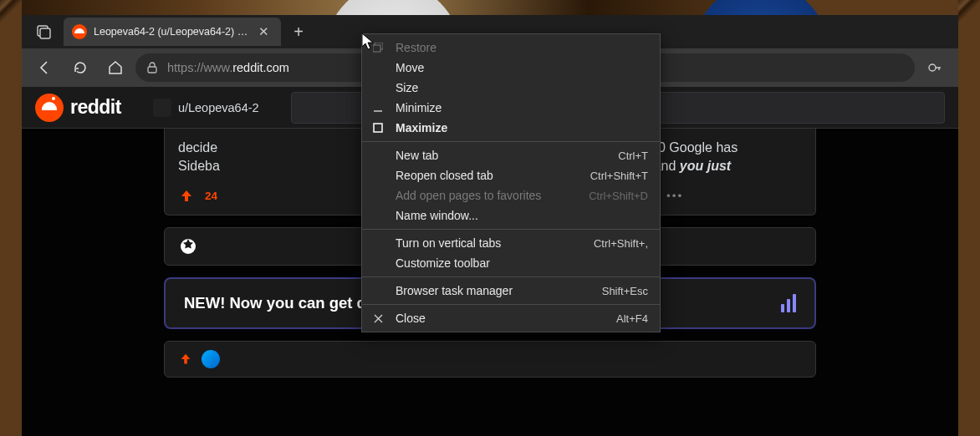  Describe the element at coordinates (49, 108) in the screenshot. I see `reddit-logo-icon` at that location.